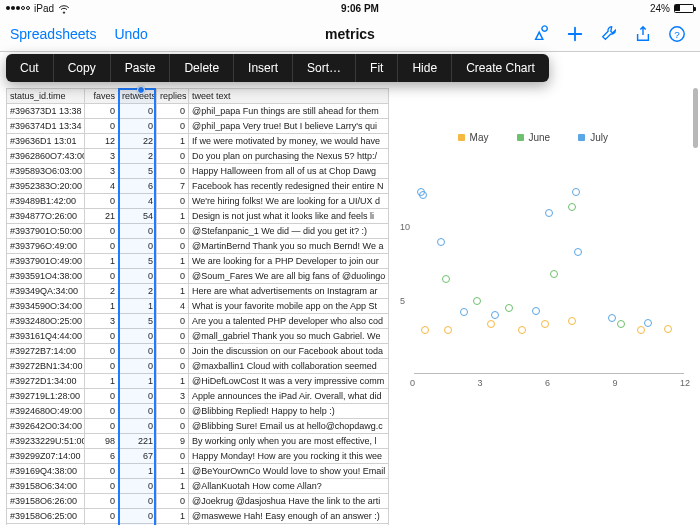  I want to click on cell: Design is not just what it looks like an…, so click(289, 216).